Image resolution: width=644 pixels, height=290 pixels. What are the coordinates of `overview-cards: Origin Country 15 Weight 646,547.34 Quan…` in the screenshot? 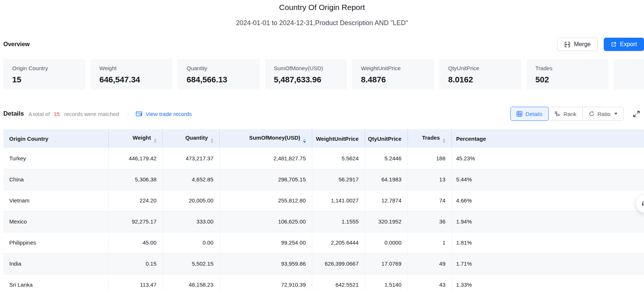 It's located at (324, 74).